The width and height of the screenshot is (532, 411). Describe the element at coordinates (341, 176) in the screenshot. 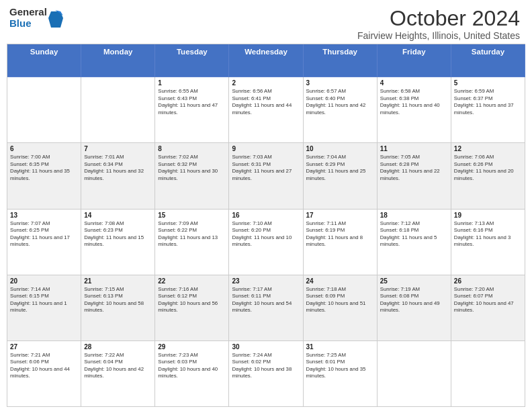

I see `cal-cell-10: 10Sunrise: 7:04 AM Sunset: 6:29 PM Dayli…` at that location.